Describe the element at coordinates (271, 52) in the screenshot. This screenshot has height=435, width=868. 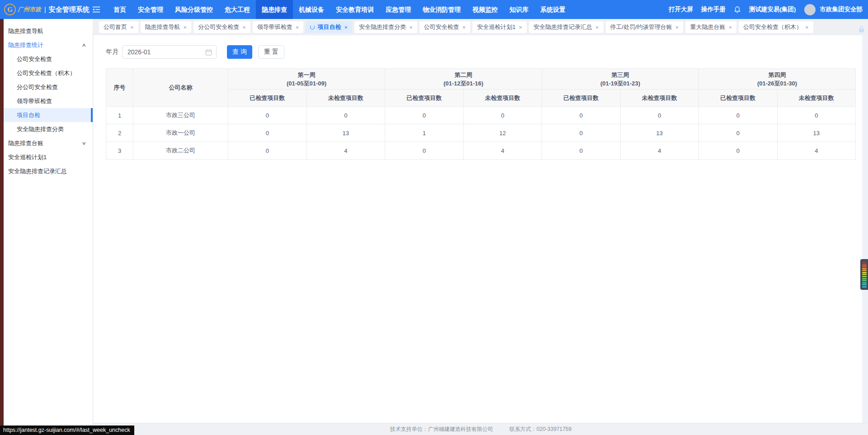
I see `reset-button: 重 置` at that location.